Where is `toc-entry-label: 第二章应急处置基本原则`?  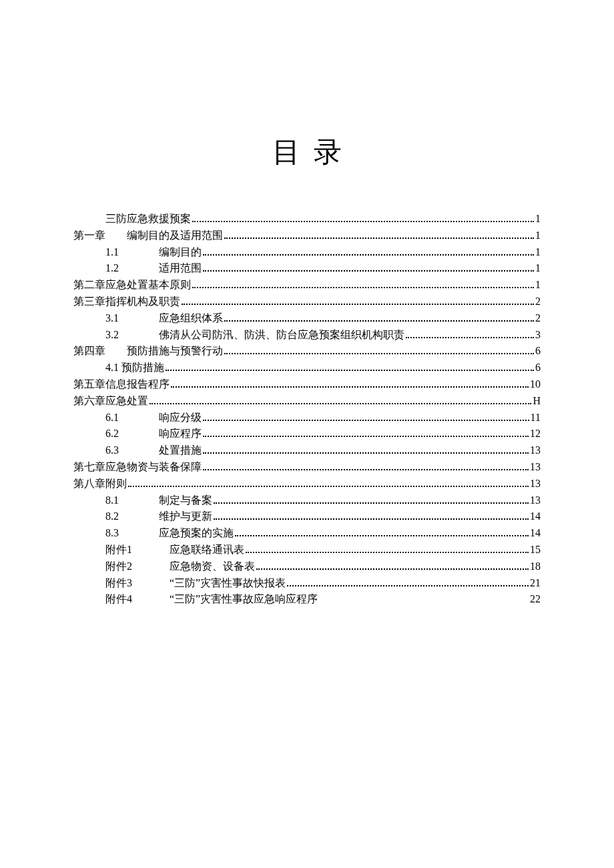
toc-entry-label: 第二章应急处置基本原则 is located at coordinates (132, 286).